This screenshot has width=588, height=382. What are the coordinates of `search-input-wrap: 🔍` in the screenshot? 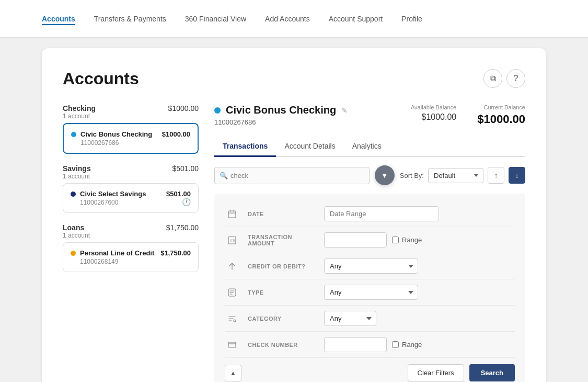 It's located at (292, 176).